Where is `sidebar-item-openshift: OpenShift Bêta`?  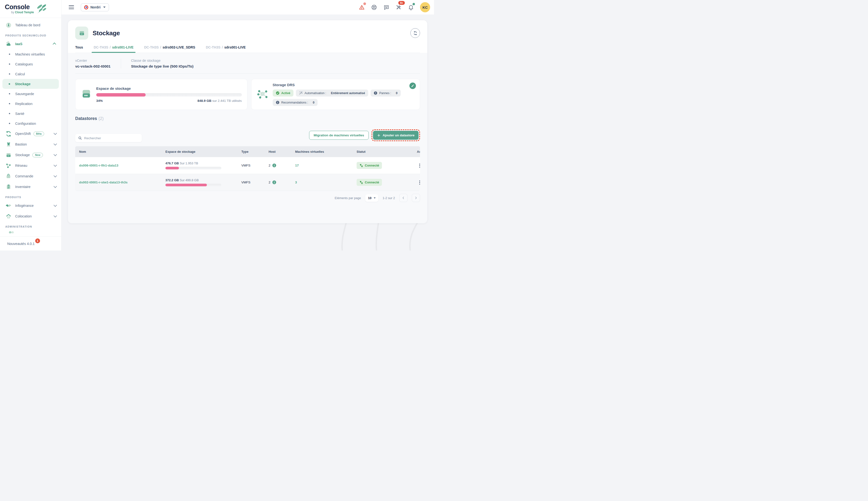 sidebar-item-openshift: OpenShift Bêta is located at coordinates (31, 134).